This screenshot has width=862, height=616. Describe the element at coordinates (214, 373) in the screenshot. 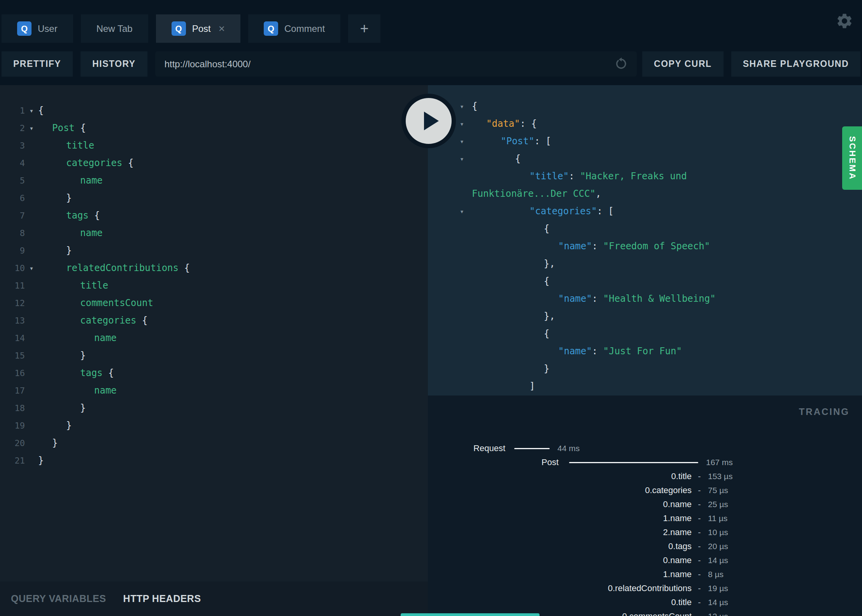

I see `query-line: 16tags {` at that location.